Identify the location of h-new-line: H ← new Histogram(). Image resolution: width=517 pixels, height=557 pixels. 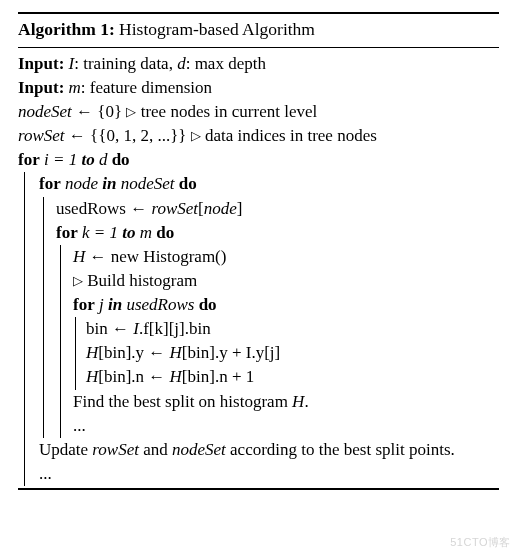
(286, 257).